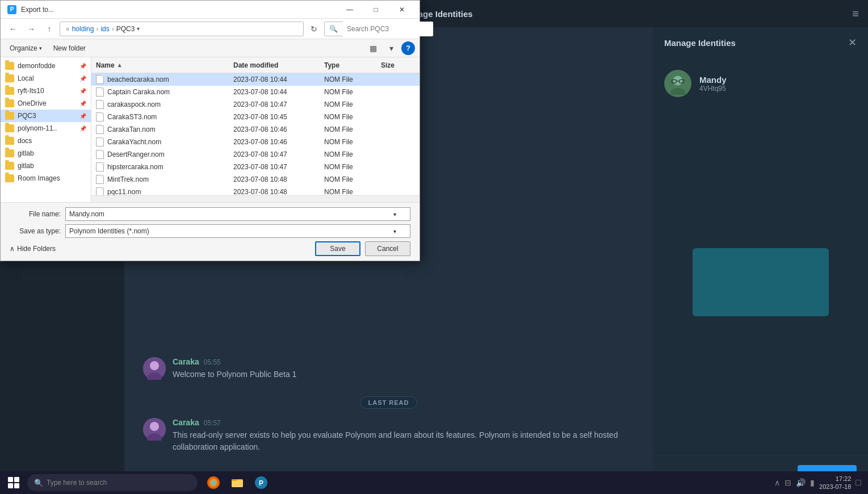  Describe the element at coordinates (47, 91) in the screenshot. I see `folder-item-name: ryft-Its10` at that location.